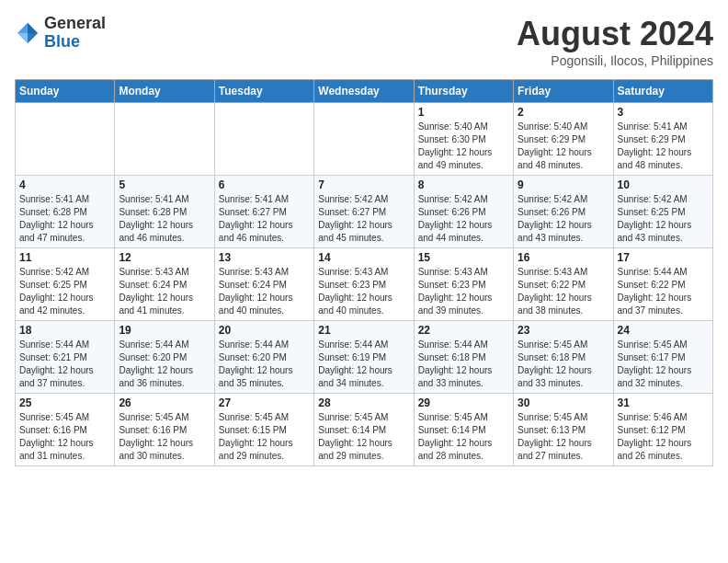  Describe the element at coordinates (364, 437) in the screenshot. I see `day-info: Sunrise: 5:45 AMSunset: 6:14 PMDaylight:…` at that location.